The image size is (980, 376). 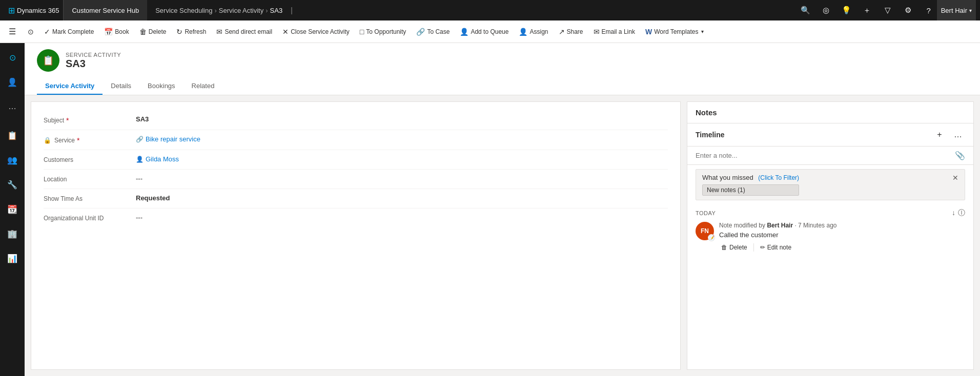 I want to click on delete-button: 🗑 Delete, so click(x=153, y=32).